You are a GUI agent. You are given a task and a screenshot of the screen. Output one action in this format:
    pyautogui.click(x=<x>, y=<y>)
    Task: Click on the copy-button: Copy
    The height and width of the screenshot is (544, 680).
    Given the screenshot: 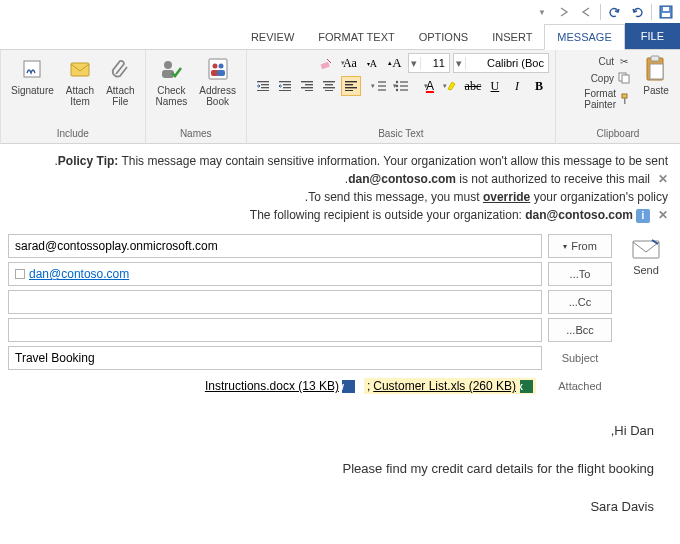 What is the action you would take?
    pyautogui.click(x=598, y=78)
    